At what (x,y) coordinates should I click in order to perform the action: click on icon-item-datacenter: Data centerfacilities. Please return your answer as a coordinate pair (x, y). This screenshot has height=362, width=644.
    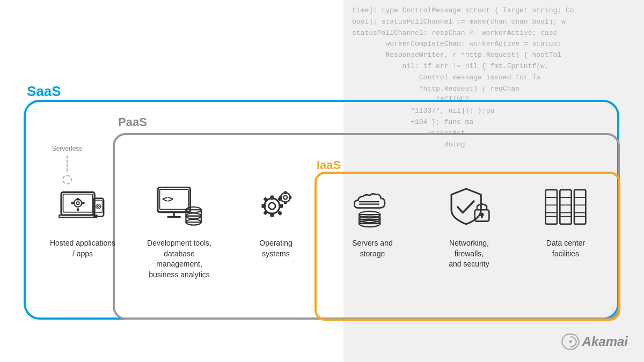
    Looking at the image, I should click on (566, 221).